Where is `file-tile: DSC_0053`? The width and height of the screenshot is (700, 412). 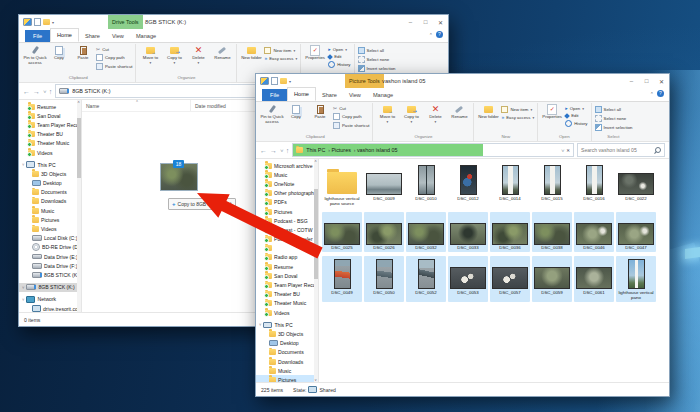 file-tile: DSC_0053 is located at coordinates (468, 279).